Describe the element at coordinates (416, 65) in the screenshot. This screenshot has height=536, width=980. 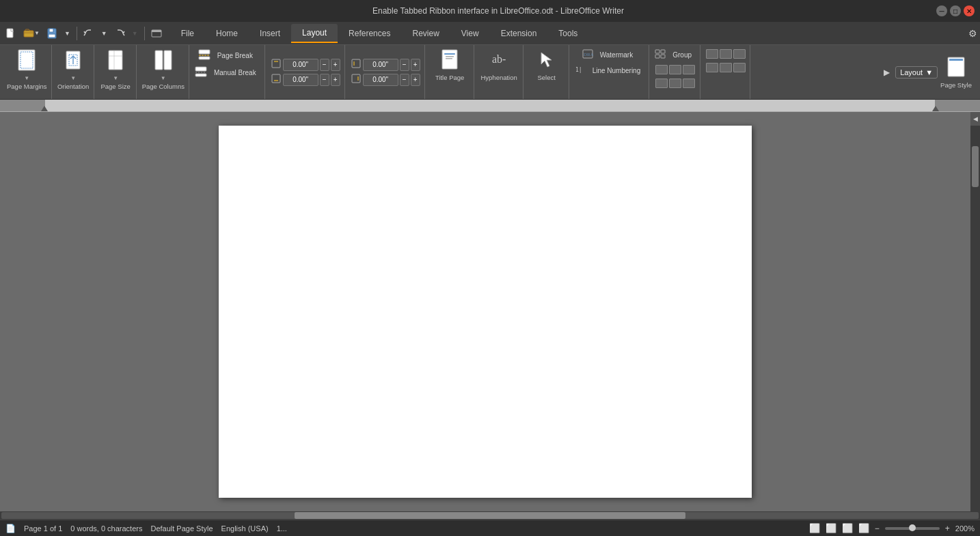
I see `spinner2-top-plus: +` at that location.